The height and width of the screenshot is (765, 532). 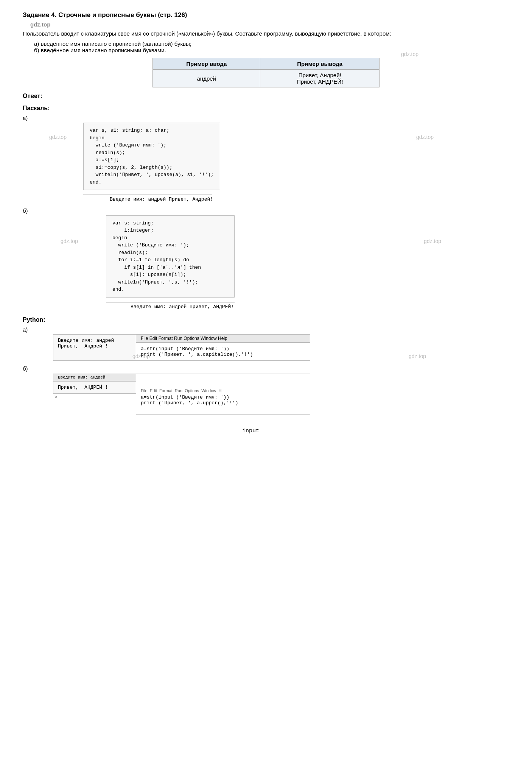 What do you see at coordinates (417, 356) in the screenshot?
I see `watermark-python-a-right: gdz.top` at bounding box center [417, 356].